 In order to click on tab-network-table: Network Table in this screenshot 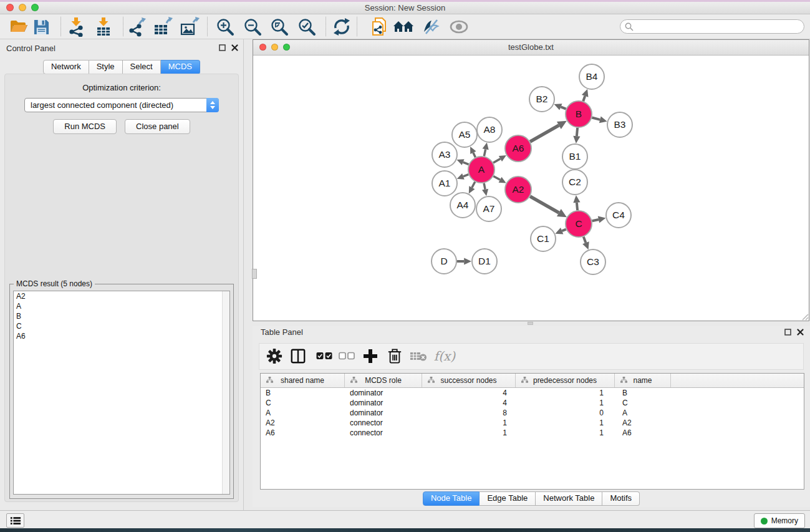, I will do `click(569, 499)`.